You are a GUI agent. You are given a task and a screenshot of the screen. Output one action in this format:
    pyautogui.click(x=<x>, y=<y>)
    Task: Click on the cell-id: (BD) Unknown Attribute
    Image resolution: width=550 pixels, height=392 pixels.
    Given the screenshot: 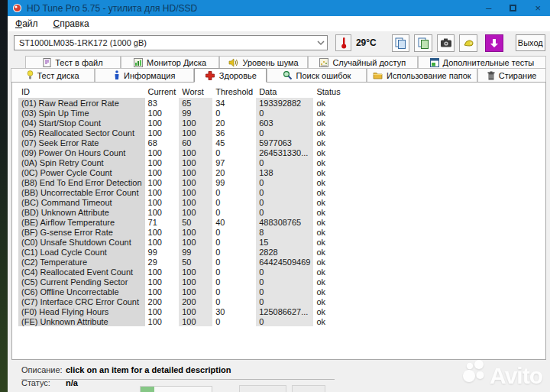 What is the action you would take?
    pyautogui.click(x=82, y=212)
    